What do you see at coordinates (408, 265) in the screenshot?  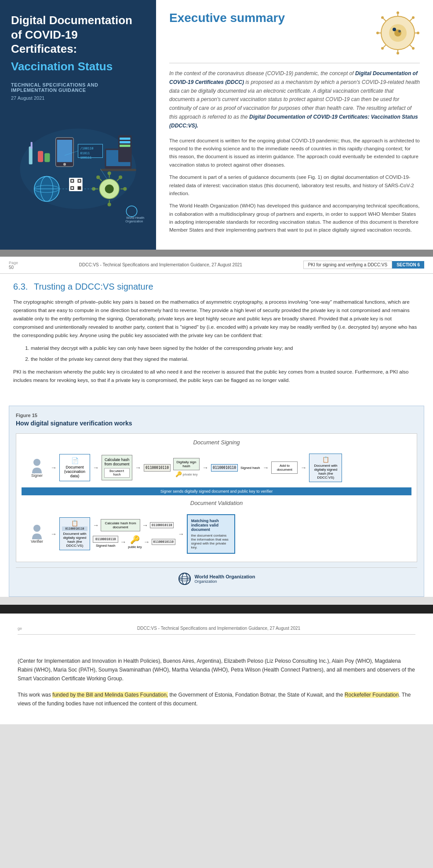 I see `section-badge: SECTION 6` at bounding box center [408, 265].